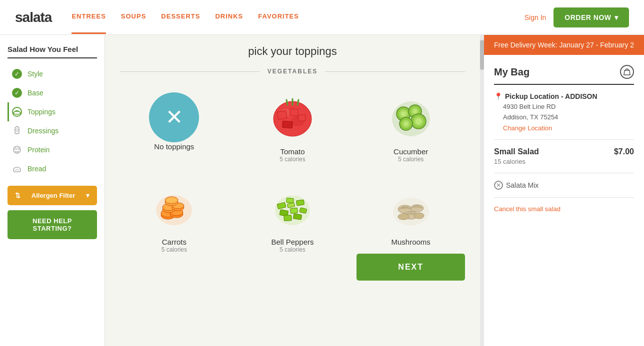  Describe the element at coordinates (293, 128) in the screenshot. I see `topping-tomato: Tomato 5 calories` at that location.